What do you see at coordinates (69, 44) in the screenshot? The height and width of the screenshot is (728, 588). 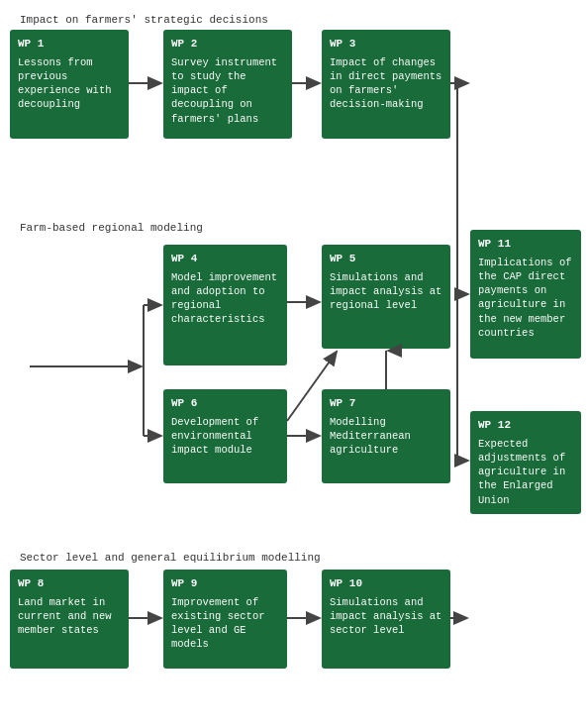 I see `wp1-title: WP 1` at bounding box center [69, 44].